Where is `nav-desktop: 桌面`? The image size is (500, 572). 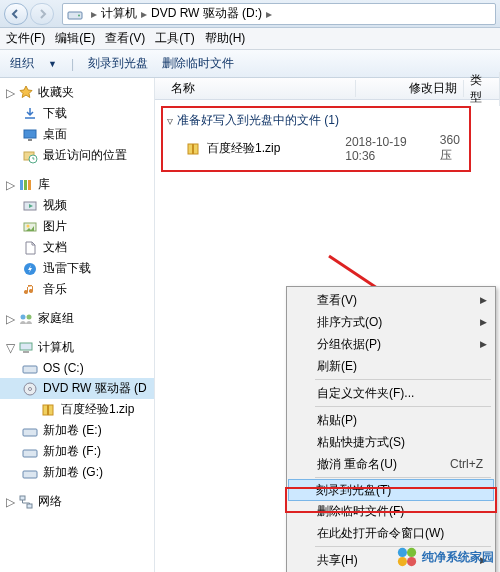
nav-desktop: 桌面 is located at coordinates (77, 134).